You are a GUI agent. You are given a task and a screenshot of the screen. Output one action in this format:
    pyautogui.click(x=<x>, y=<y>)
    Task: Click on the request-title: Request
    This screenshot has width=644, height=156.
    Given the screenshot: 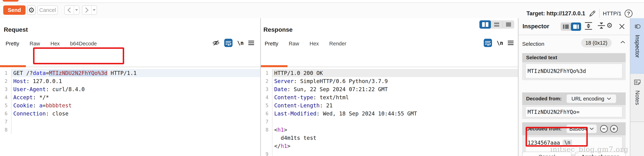 What is the action you would take?
    pyautogui.click(x=16, y=30)
    